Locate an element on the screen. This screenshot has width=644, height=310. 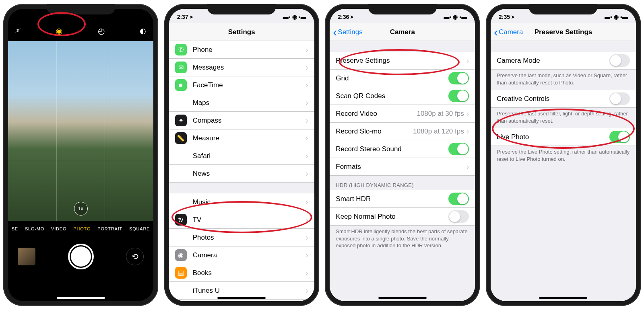
camera-row-record-stereo-sound: Record Stereo Sound is located at coordinates (402, 149).